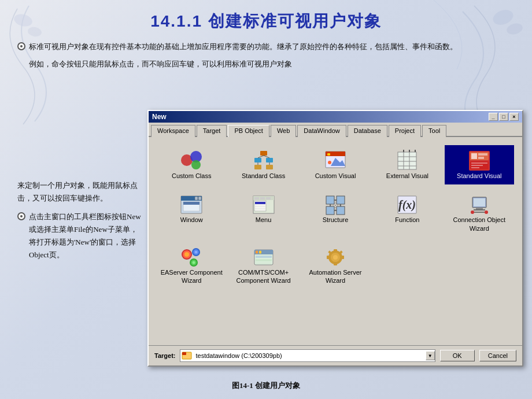 The width and height of the screenshot is (532, 399). Describe the element at coordinates (335, 130) in the screenshot. I see `tab-bar: Workspace Target PB Object Web DataWindo…` at that location.